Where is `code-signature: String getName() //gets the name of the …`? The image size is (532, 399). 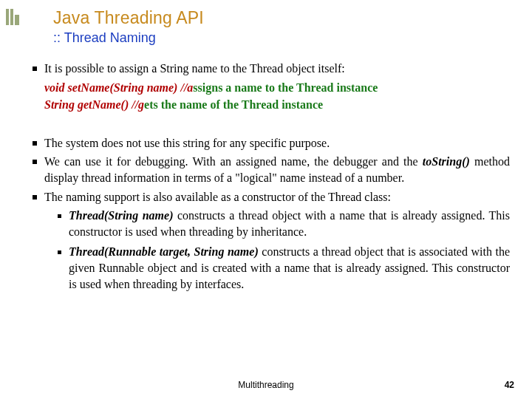 code-signature: String getName() //gets the name of the … is located at coordinates (277, 105).